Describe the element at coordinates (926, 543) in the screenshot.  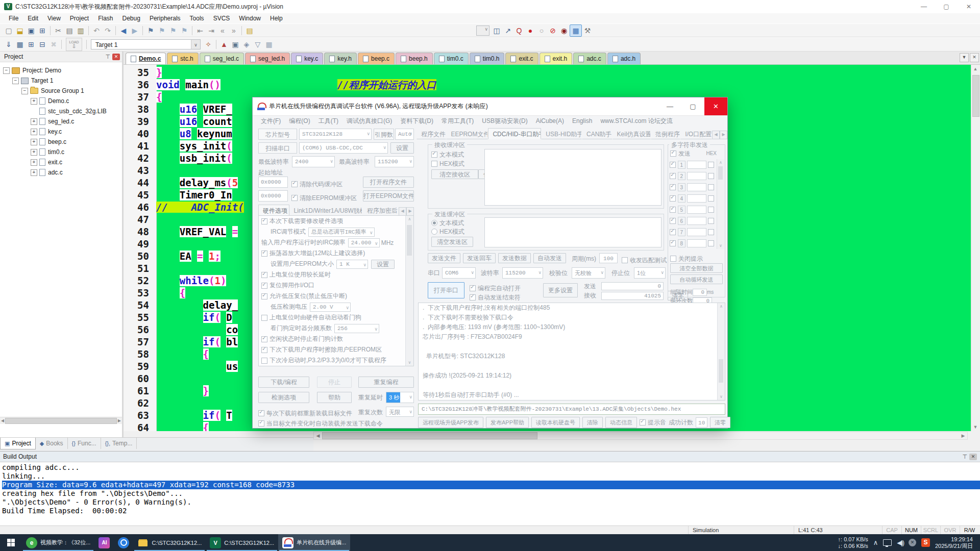
I see `sogou-input-icon: S` at that location.